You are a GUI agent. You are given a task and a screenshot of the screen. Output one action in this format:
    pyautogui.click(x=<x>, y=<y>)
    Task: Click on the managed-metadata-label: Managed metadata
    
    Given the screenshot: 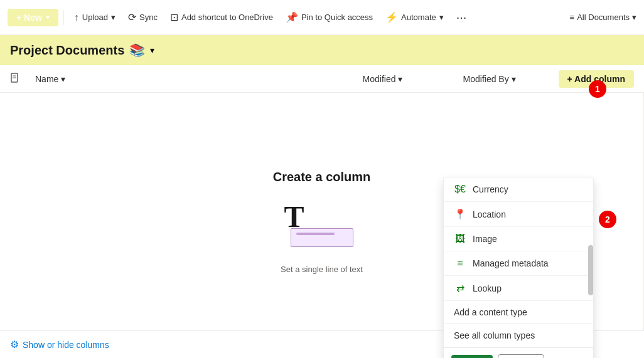 What is the action you would take?
    pyautogui.click(x=511, y=263)
    